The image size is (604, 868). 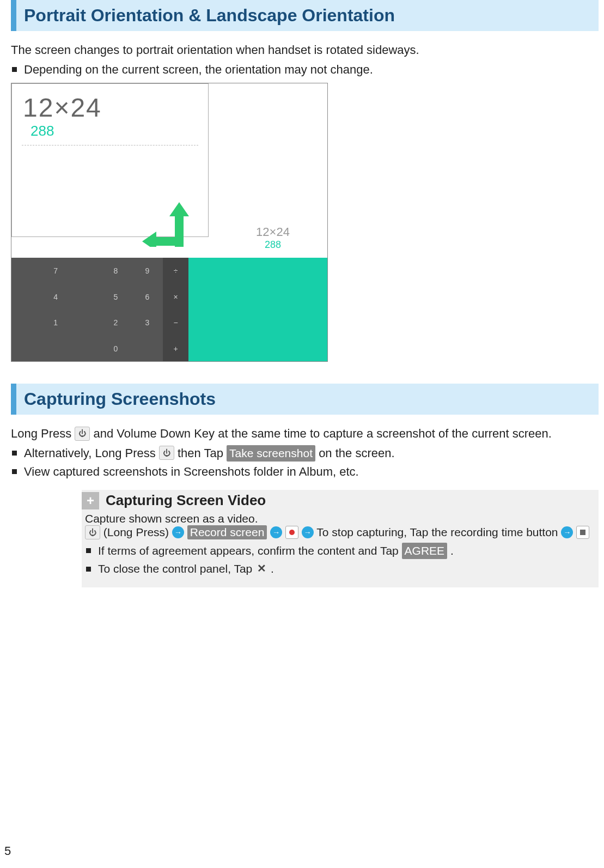 I want to click on plus-icon: +, so click(x=90, y=501).